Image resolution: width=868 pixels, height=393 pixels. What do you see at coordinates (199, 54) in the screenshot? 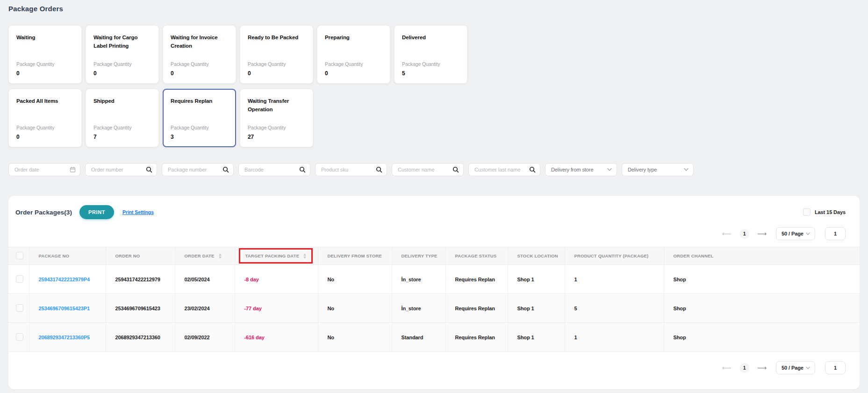
I see `status-card-waiting-invoice: Waiting for Invoice Creation Package Qua…` at bounding box center [199, 54].